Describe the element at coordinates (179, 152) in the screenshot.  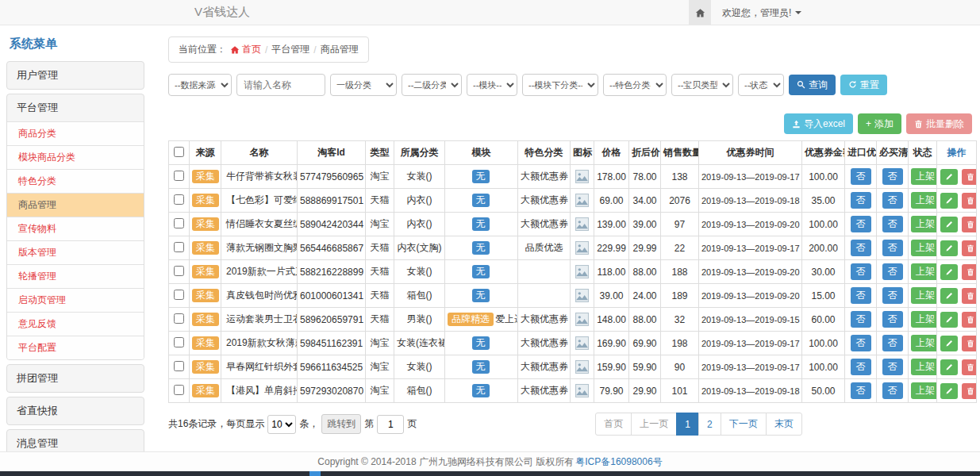
I see `select-all-checkbox` at that location.